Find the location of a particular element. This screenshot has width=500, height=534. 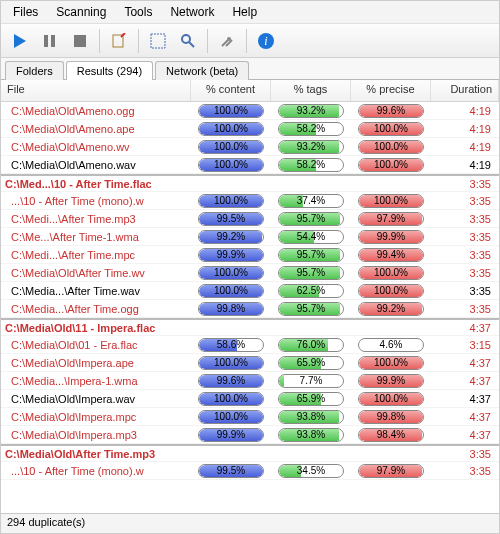

cell-content: 99.9% is located at coordinates (231, 435).